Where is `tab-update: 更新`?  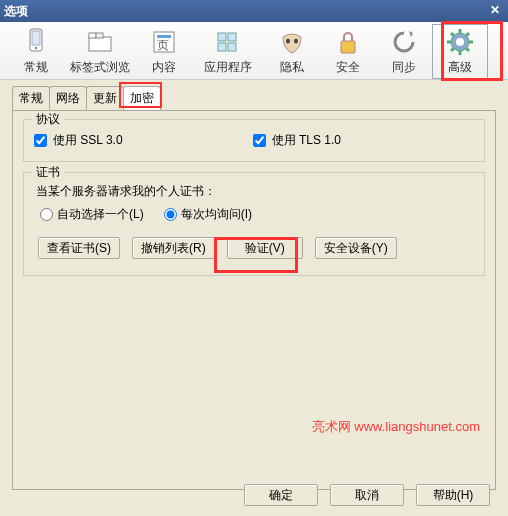
tab-update: 更新 is located at coordinates (105, 98).